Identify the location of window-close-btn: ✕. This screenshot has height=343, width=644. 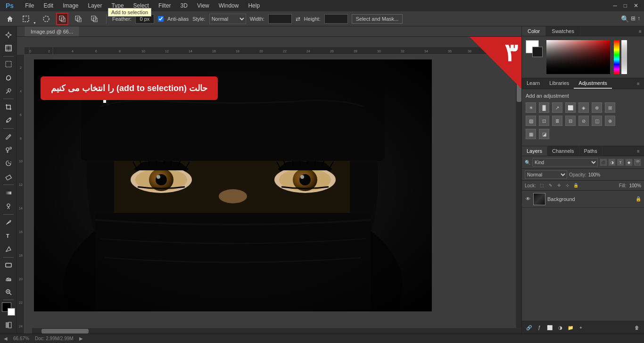
(636, 6).